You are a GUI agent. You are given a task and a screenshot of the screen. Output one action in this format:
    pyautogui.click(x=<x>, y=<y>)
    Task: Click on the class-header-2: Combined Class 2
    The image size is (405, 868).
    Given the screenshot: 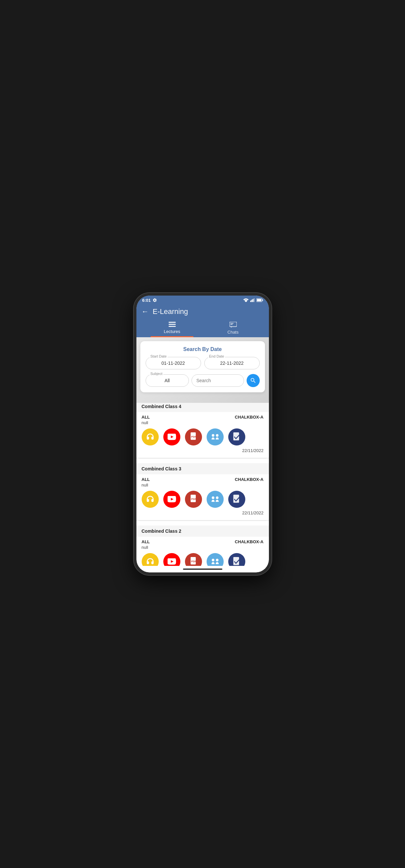 What is the action you would take?
    pyautogui.click(x=203, y=531)
    